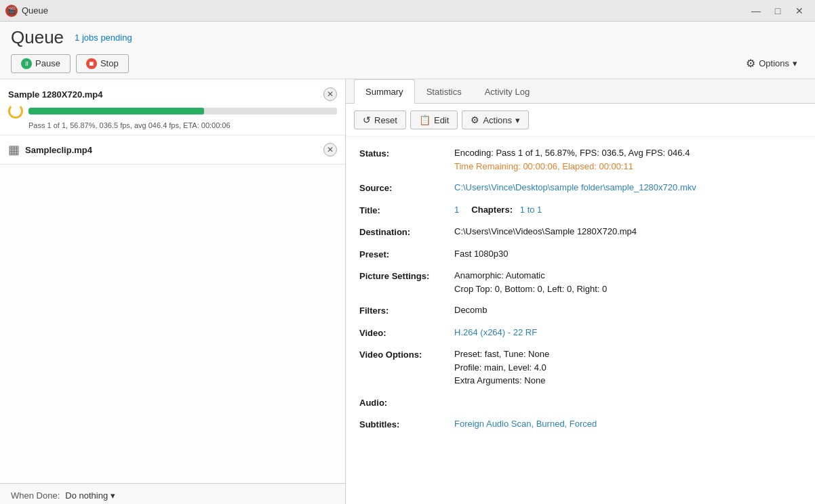 The height and width of the screenshot is (504, 815). What do you see at coordinates (628, 424) in the screenshot?
I see `subtitles-value: Foreign Audio Scan, Burned, Forced` at bounding box center [628, 424].